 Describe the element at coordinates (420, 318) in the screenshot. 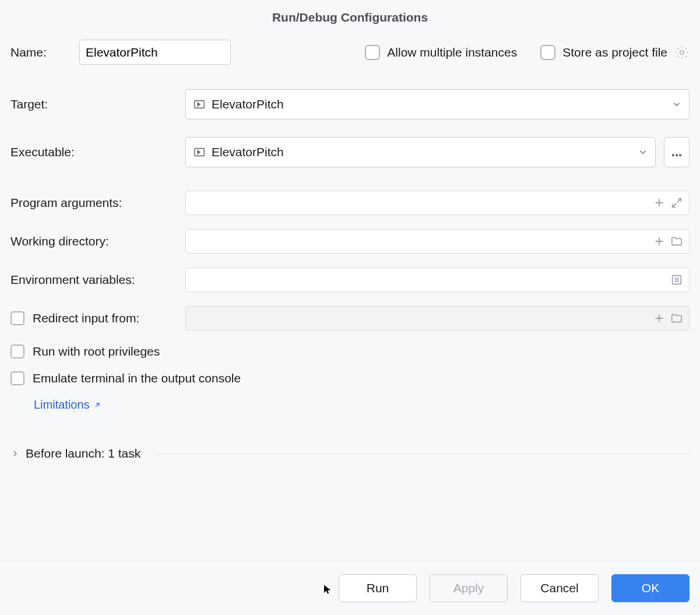

I see `redirect-input-input` at that location.